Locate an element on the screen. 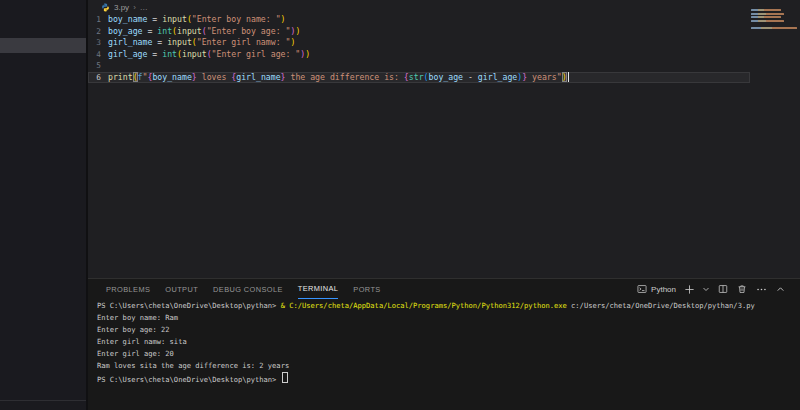 The image size is (800, 410). panel-actions: Python is located at coordinates (711, 289).